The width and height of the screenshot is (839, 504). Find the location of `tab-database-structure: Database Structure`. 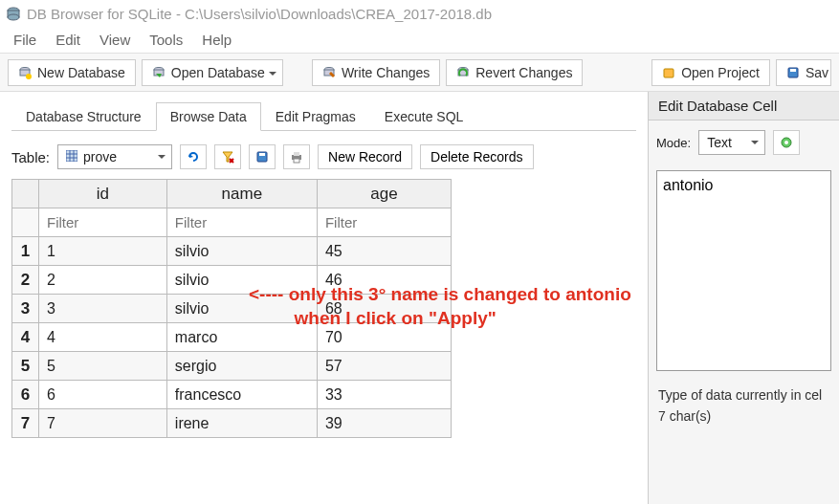

tab-database-structure: Database Structure is located at coordinates (84, 117).